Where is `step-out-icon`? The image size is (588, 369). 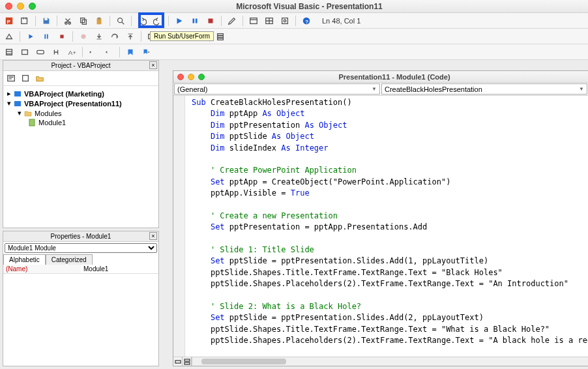 step-out-icon is located at coordinates (130, 37).